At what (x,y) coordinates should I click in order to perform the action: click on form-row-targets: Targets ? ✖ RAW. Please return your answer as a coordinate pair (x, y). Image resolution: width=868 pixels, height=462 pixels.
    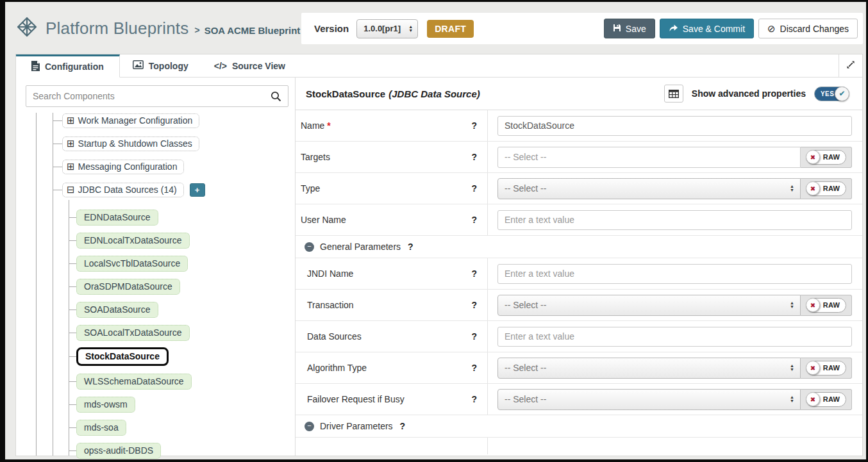
    Looking at the image, I should click on (579, 158).